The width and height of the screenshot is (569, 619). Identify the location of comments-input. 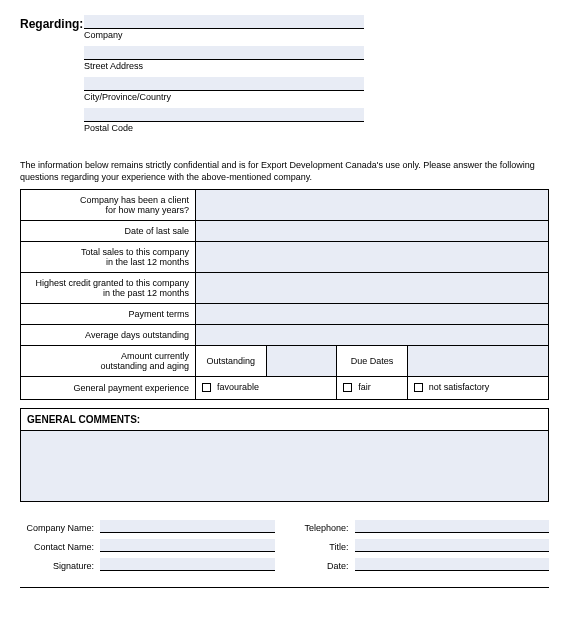
(284, 466).